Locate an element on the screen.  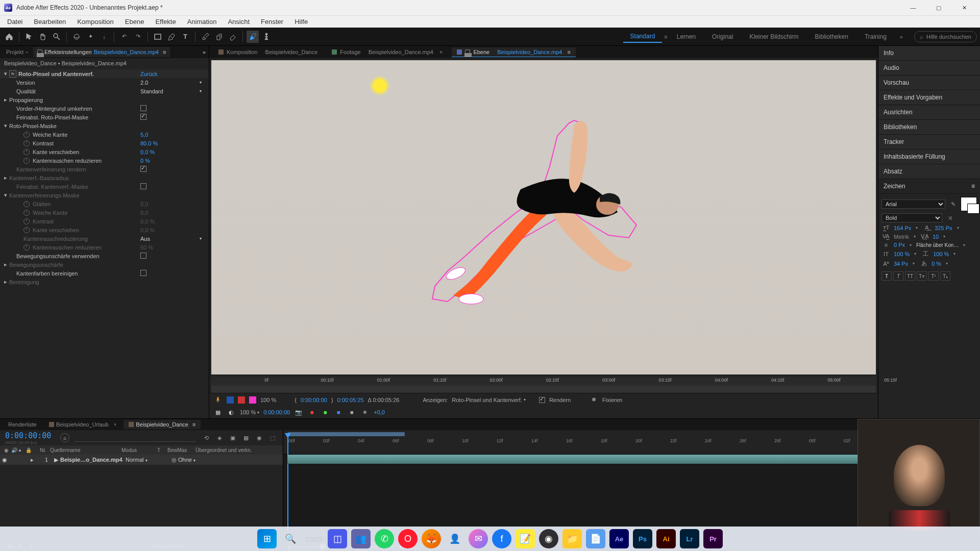
orbit-tool-icon is located at coordinates (77, 37).